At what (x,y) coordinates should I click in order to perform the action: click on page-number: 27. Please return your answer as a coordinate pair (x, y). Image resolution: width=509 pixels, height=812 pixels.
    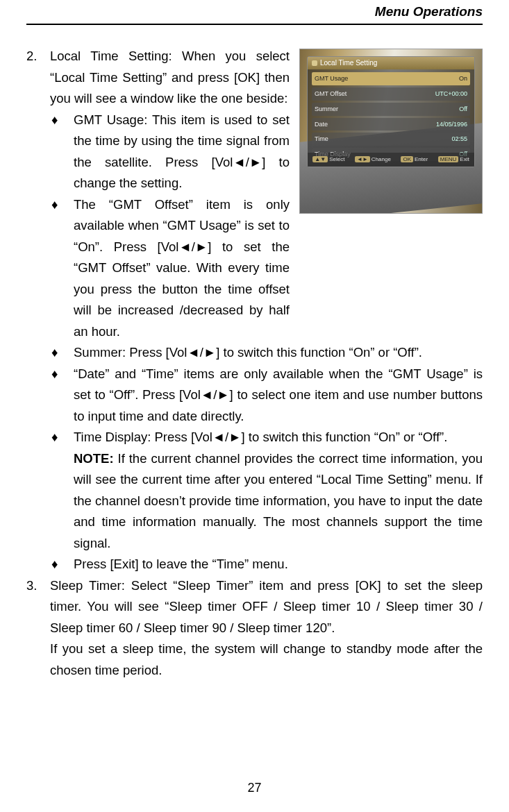
    Looking at the image, I should click on (254, 788).